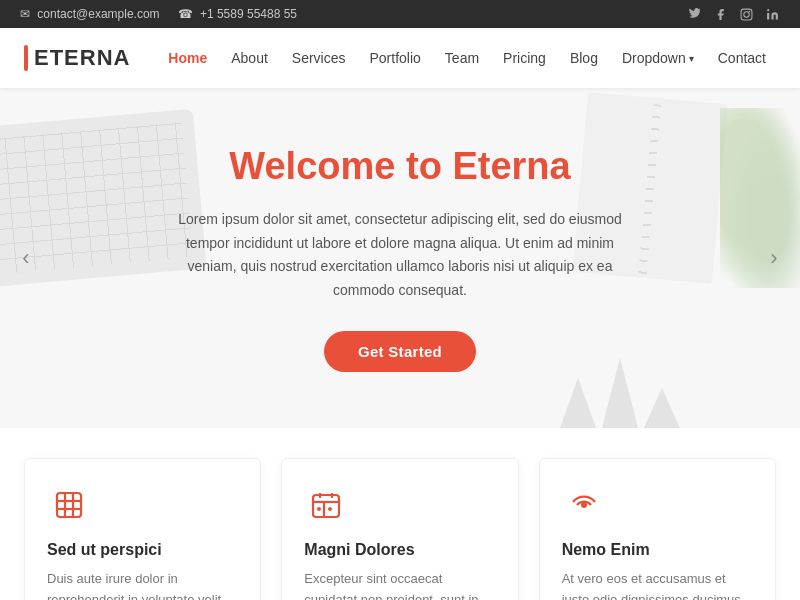  Describe the element at coordinates (524, 58) in the screenshot. I see `nav-item-pricing: Pricing` at that location.